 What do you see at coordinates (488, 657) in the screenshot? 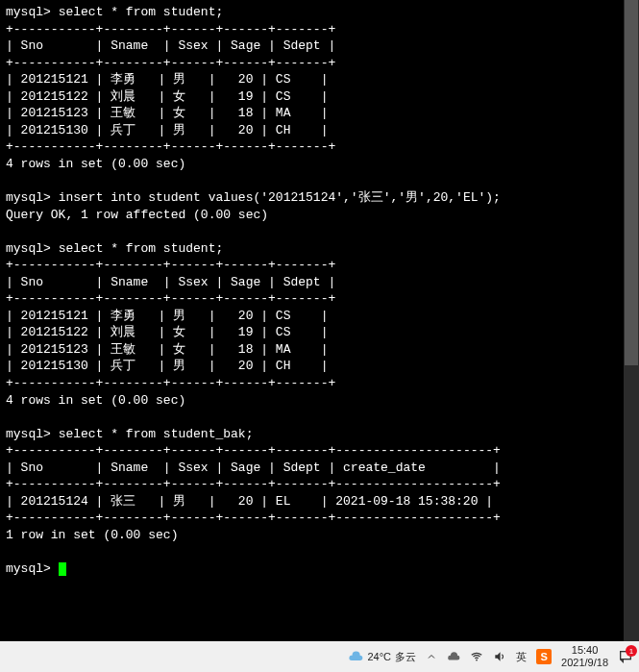
I see `tray-icons: 英 S` at bounding box center [488, 657].